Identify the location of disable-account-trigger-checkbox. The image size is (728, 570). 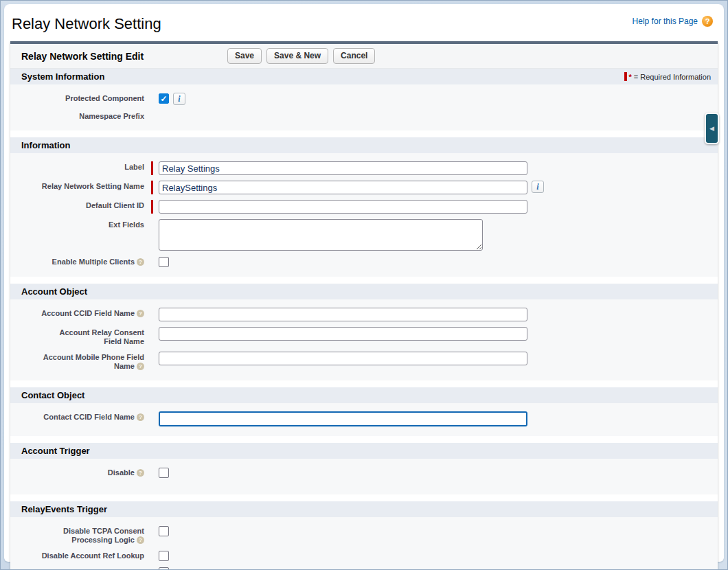
(163, 472).